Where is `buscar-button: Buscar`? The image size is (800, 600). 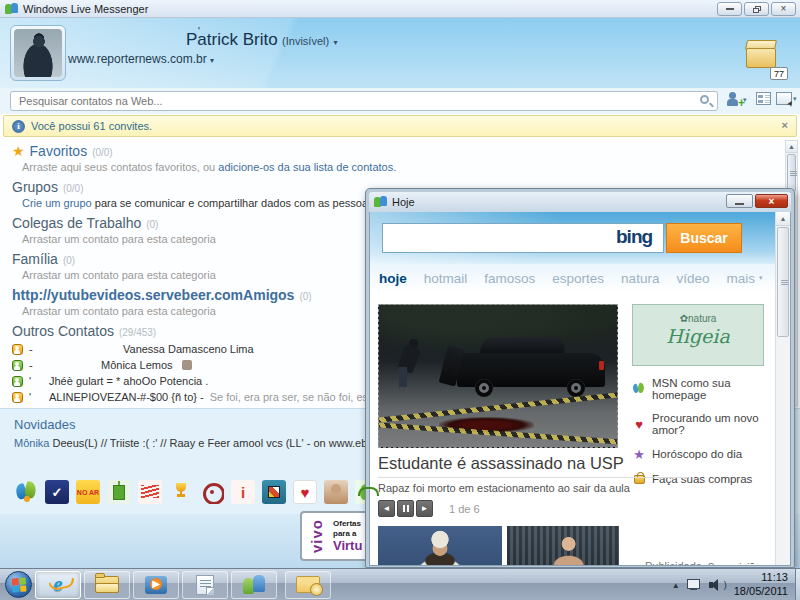 buscar-button: Buscar is located at coordinates (704, 238).